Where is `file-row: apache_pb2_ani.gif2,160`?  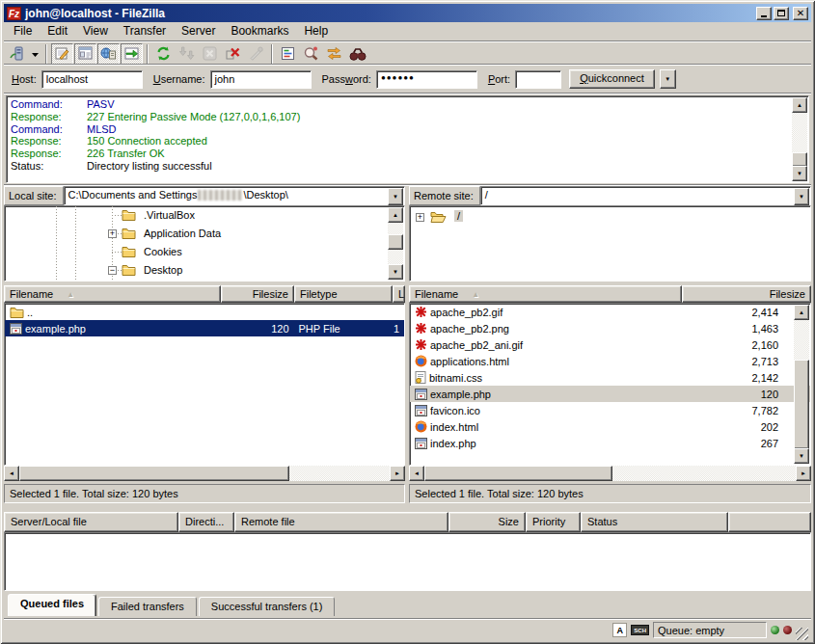
file-row: apache_pb2_ani.gif2,160 is located at coordinates (610, 345).